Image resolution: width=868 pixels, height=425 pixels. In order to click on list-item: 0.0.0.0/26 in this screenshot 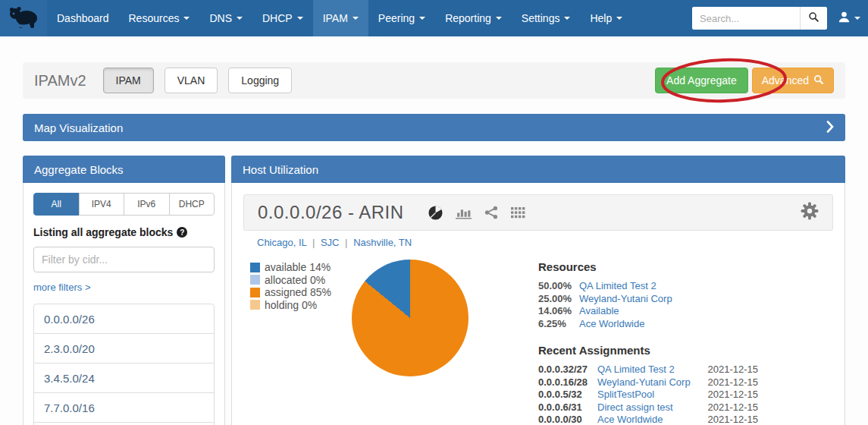, I will do `click(124, 319)`.